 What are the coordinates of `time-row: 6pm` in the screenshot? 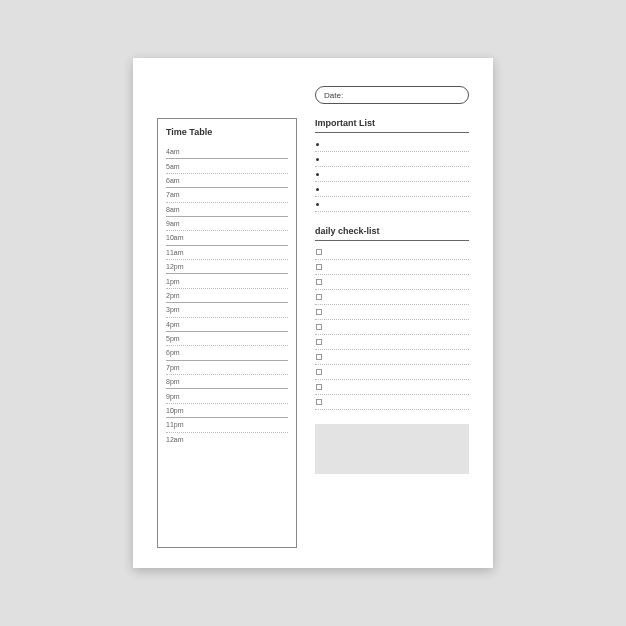 It's located at (227, 353).